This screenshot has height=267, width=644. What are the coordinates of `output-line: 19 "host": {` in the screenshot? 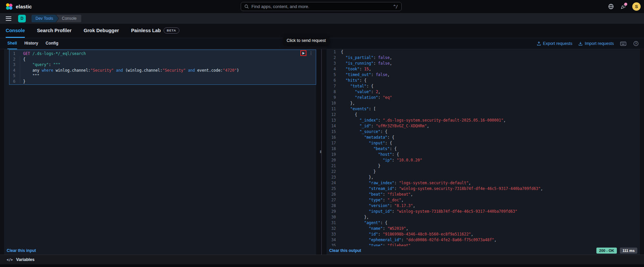 It's located at (483, 155).